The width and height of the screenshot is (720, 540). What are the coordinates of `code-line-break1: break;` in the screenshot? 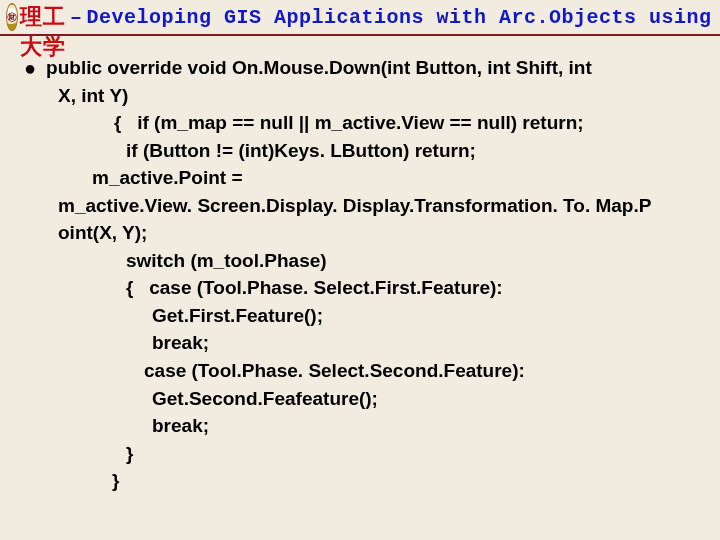 It's located at (424, 343).